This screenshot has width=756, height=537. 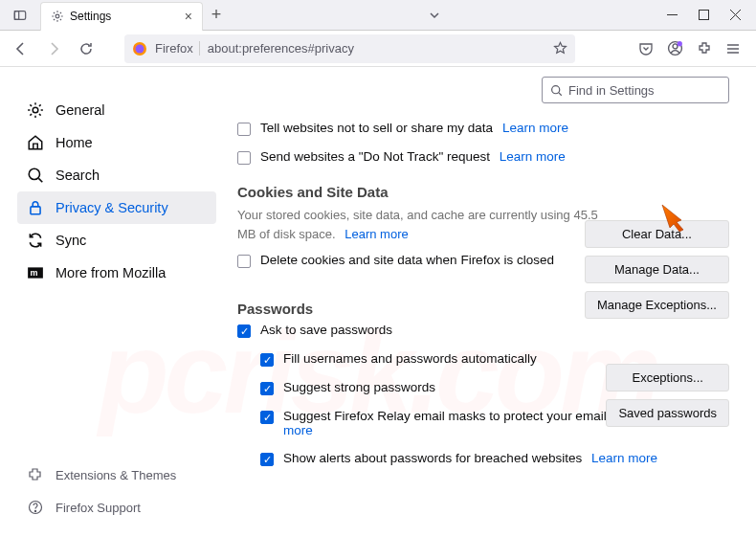 What do you see at coordinates (704, 49) in the screenshot?
I see `extensions-icon` at bounding box center [704, 49].